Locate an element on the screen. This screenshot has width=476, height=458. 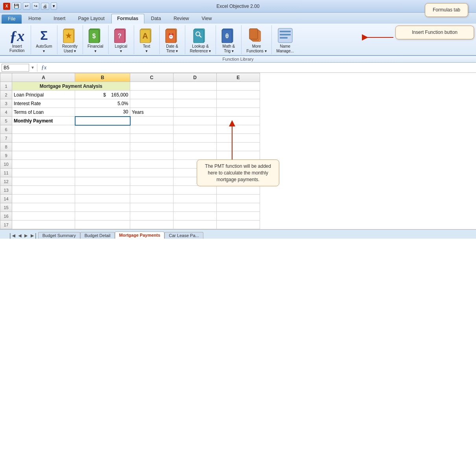
cell-A7 is located at coordinates (44, 138).